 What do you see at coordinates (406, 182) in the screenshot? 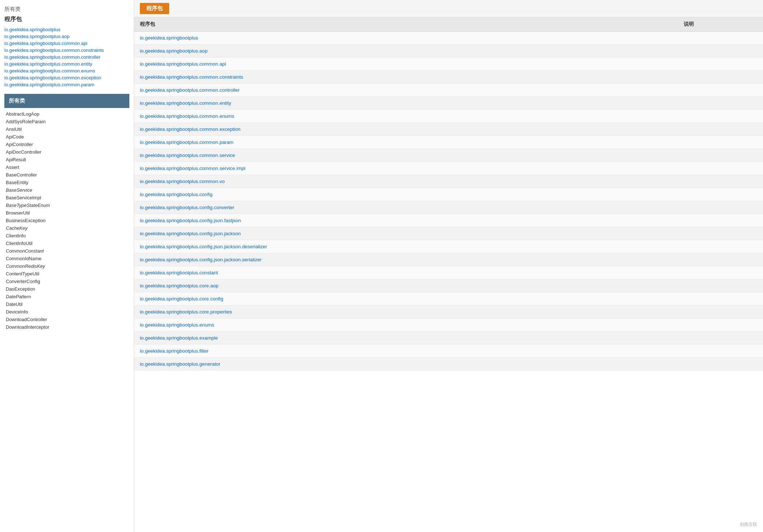
I see `table-cell-pkg: io.geekidea.springbootplus.common.vo` at bounding box center [406, 182].